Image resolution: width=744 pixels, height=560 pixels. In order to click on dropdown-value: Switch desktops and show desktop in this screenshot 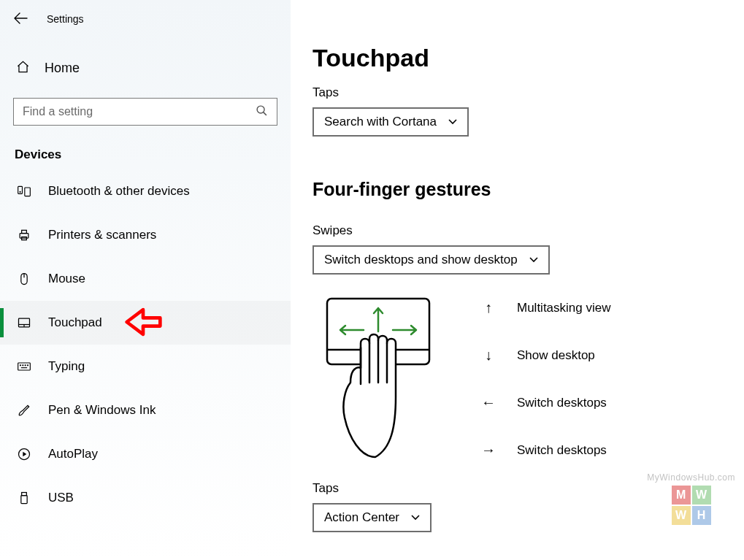, I will do `click(421, 260)`.